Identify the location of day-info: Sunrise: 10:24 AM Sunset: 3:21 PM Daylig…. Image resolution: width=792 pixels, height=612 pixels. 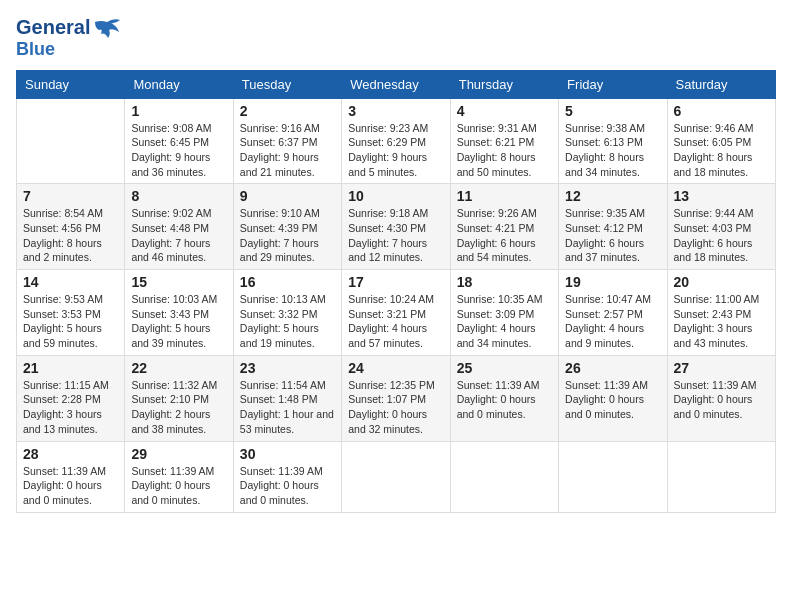
(396, 322).